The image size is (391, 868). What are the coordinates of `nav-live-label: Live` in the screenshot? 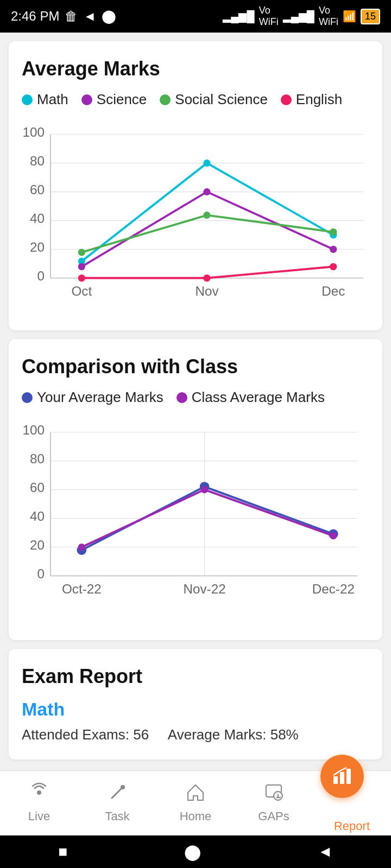 It's located at (39, 816).